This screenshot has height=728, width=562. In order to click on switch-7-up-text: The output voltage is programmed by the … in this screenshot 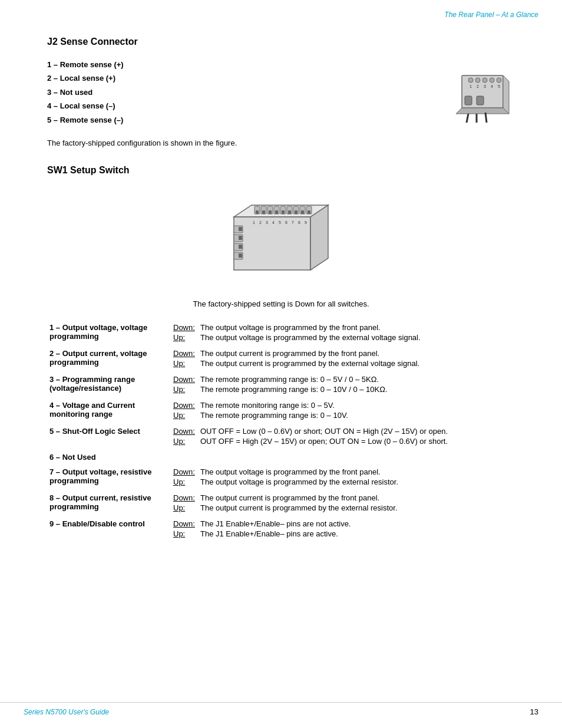, I will do `click(299, 482)`.